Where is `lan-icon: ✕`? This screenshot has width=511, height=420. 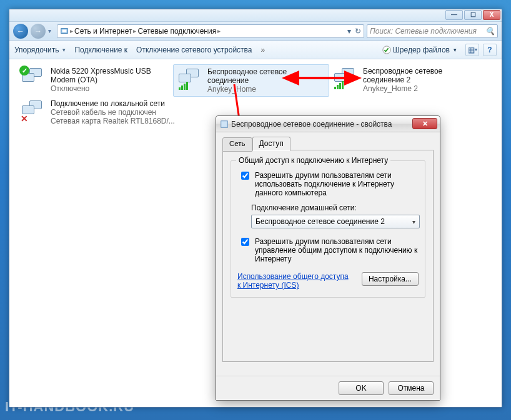 lan-icon: ✕ is located at coordinates (34, 111).